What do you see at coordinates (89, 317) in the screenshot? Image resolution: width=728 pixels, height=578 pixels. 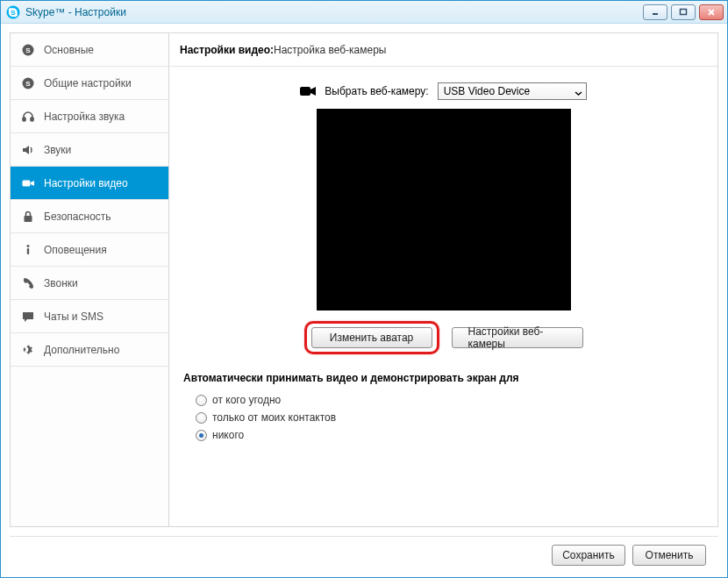 I see `sidebar-item-chats: Чаты и SMS` at bounding box center [89, 317].